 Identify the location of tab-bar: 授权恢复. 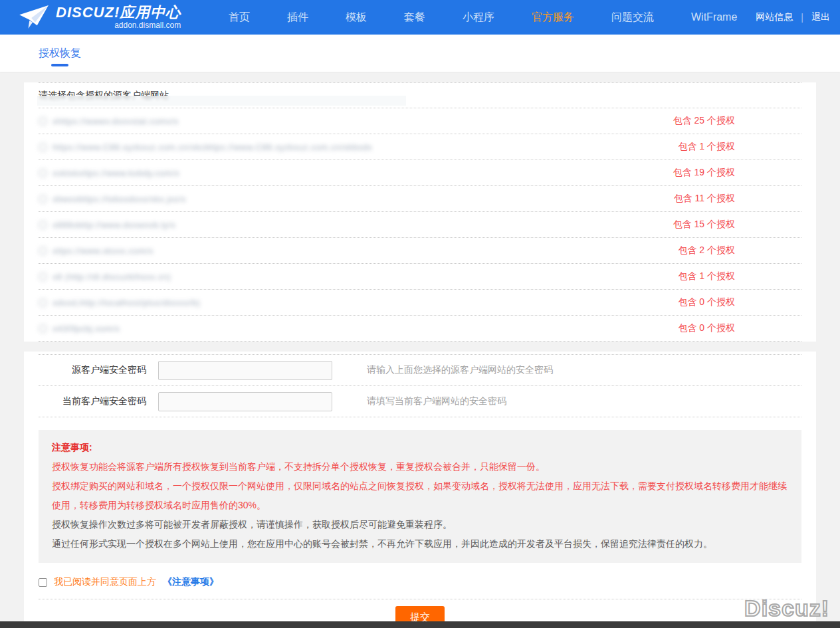
(420, 53).